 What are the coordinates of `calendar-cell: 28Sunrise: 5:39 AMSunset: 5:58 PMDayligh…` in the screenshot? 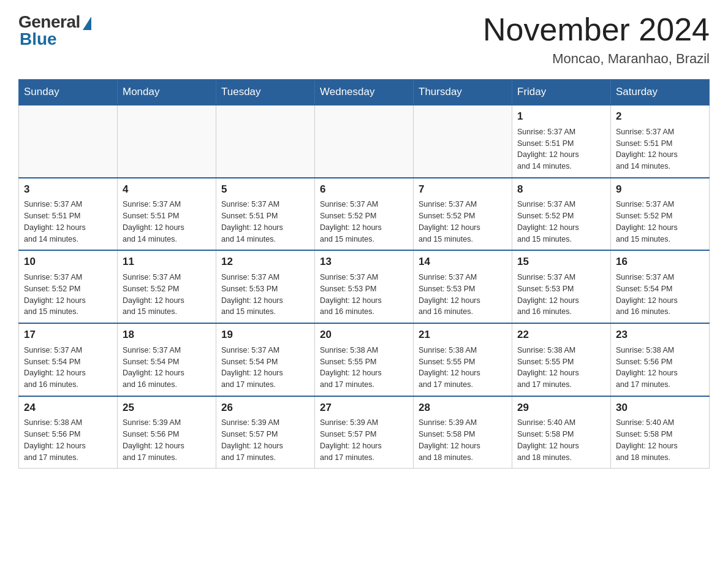 It's located at (463, 432).